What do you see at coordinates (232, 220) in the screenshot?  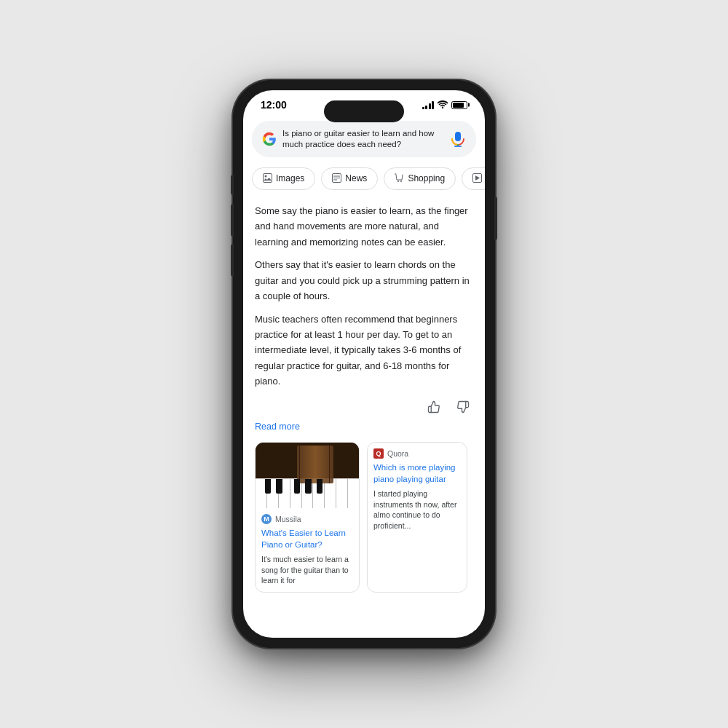 I see `volume-up-button` at bounding box center [232, 220].